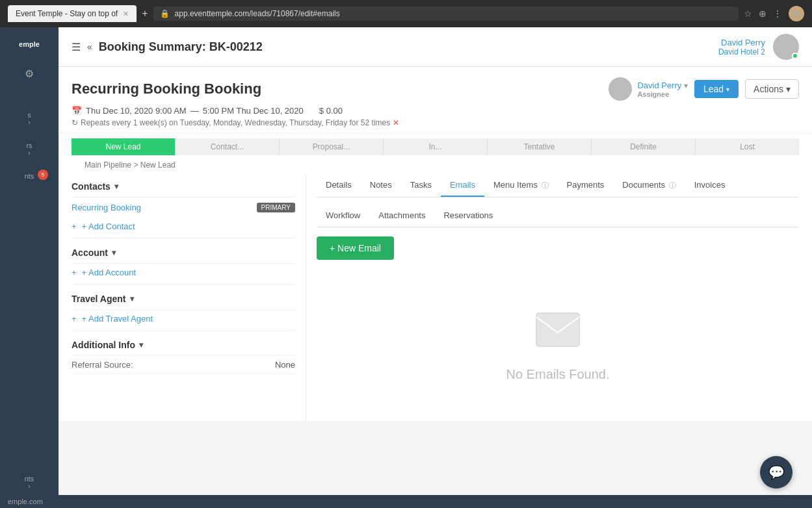 The width and height of the screenshot is (812, 508). Describe the element at coordinates (167, 47) in the screenshot. I see `header-left: ☰ « Booking Summary: BK-00212` at that location.